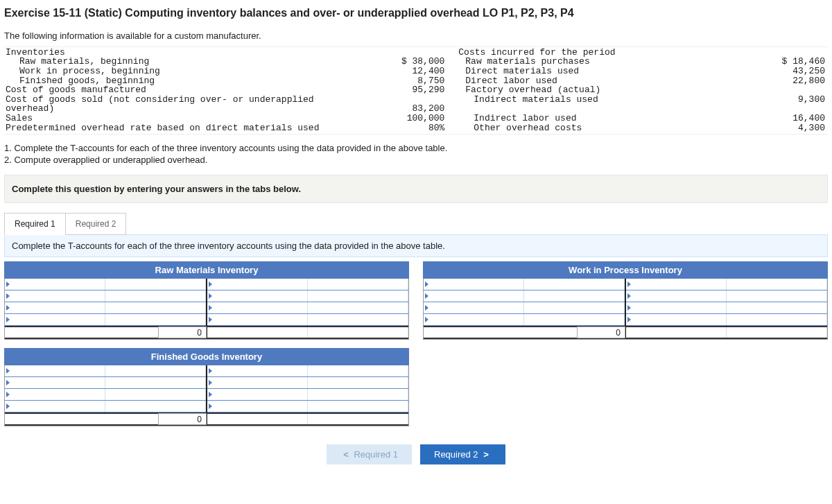 The image size is (832, 504). I want to click on rm-debit-row, so click(55, 284).